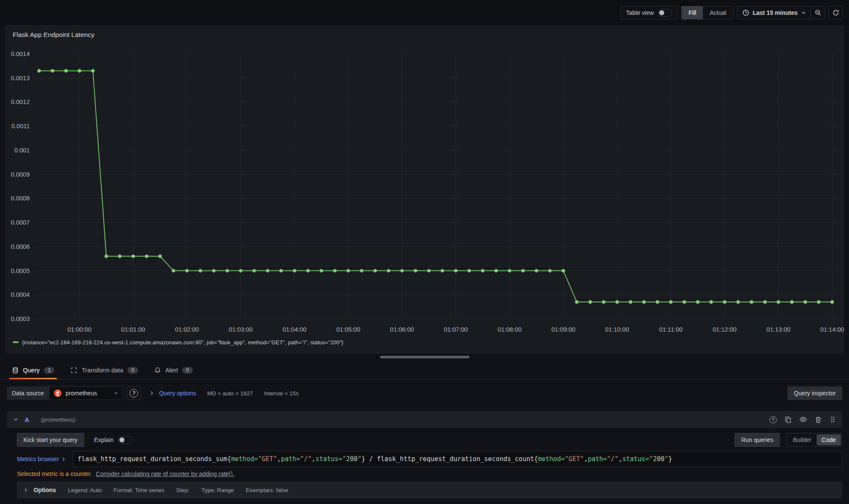  What do you see at coordinates (818, 420) in the screenshot?
I see `delete-query-icon` at bounding box center [818, 420].